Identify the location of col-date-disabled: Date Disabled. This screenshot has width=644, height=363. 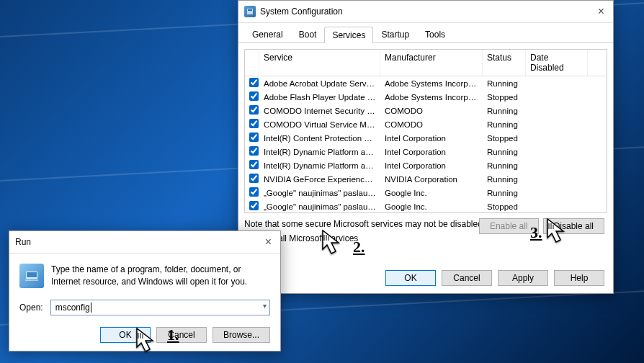
(557, 63).